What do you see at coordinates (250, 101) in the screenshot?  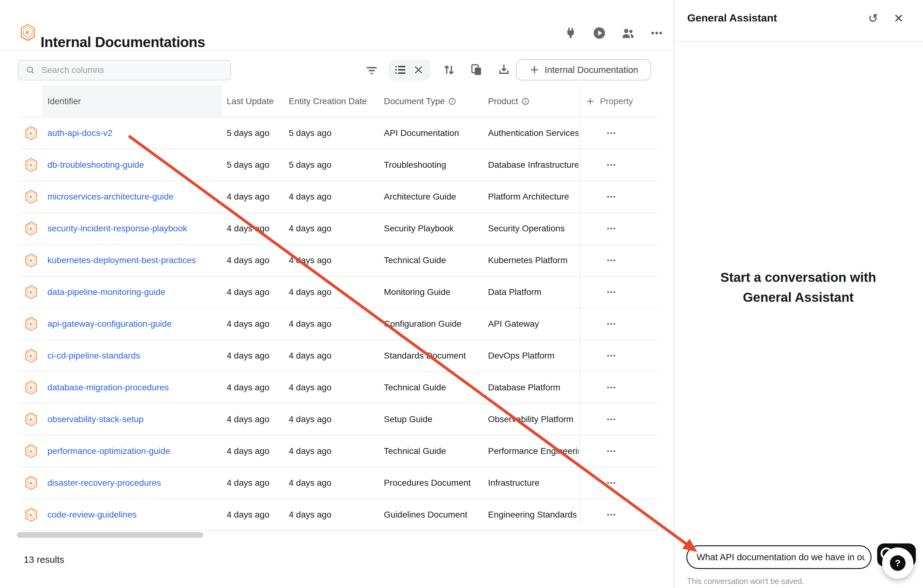 I see `column-header-last-update: Last Update` at bounding box center [250, 101].